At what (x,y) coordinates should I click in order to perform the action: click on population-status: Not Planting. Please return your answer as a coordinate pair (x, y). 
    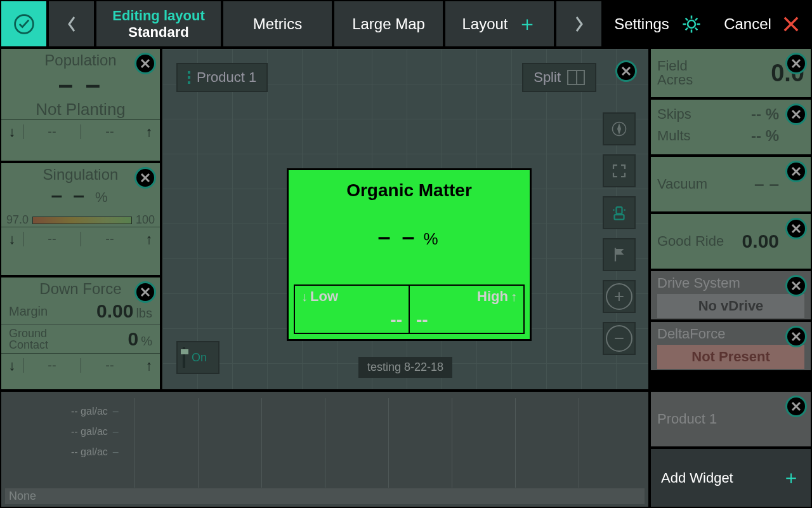
    Looking at the image, I should click on (81, 109).